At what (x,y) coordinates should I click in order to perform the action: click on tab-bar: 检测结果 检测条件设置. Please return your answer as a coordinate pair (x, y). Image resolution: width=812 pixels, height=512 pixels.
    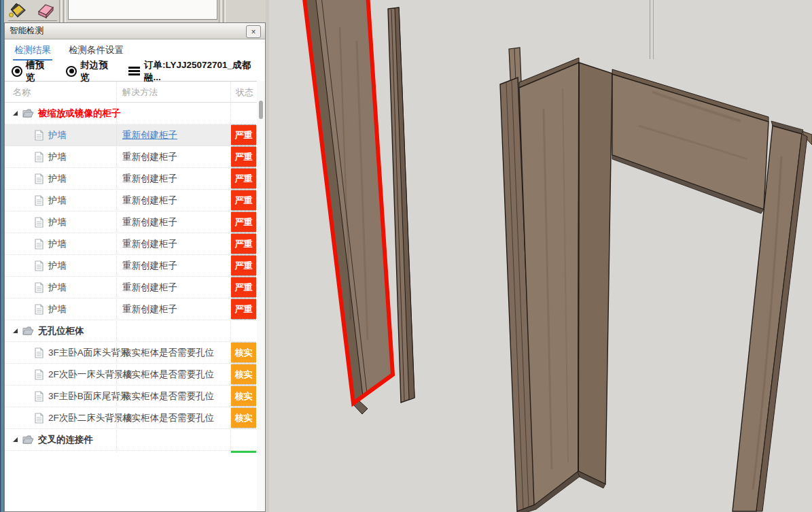
    Looking at the image, I should click on (135, 50).